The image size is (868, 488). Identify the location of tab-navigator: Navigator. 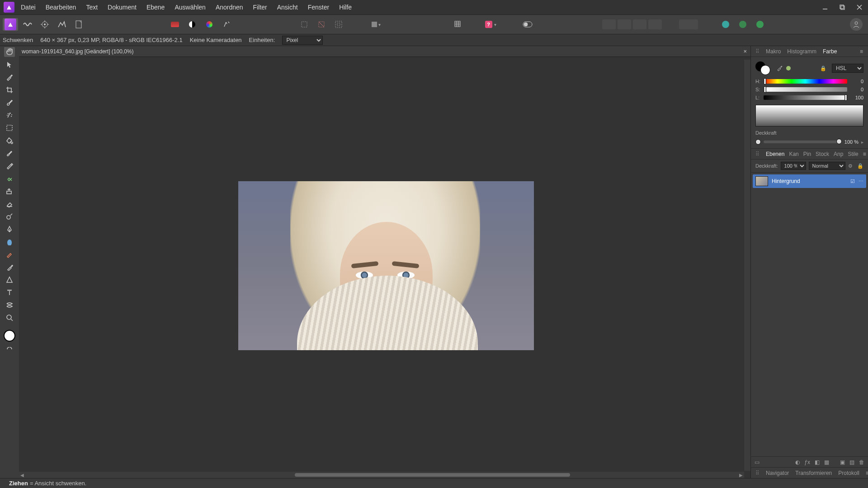
(778, 473).